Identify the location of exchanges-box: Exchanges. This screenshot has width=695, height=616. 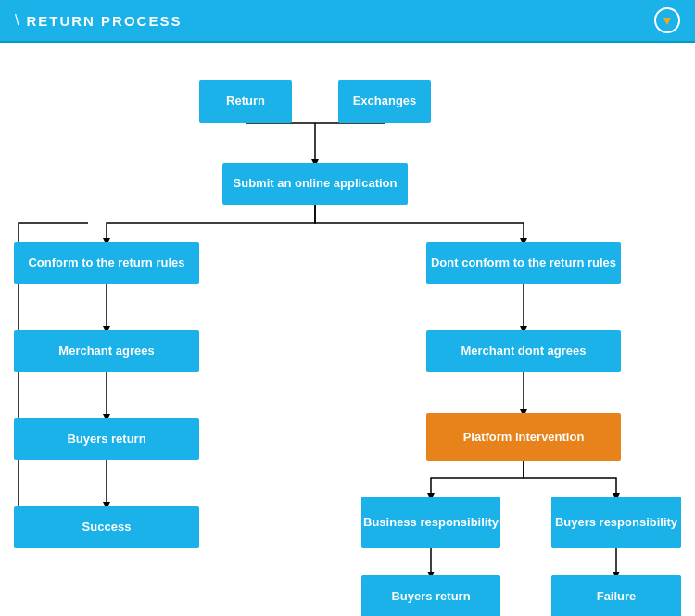
(385, 102).